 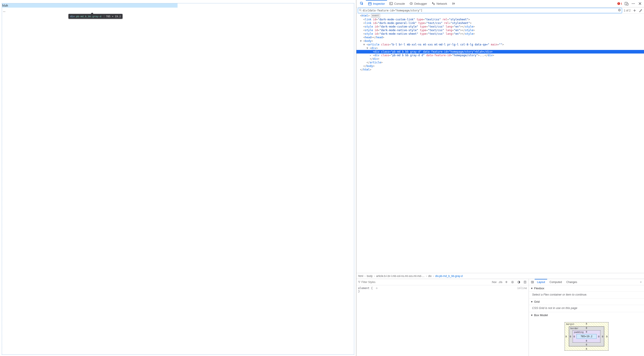 I want to click on sidebar-toggle-button, so click(x=532, y=282).